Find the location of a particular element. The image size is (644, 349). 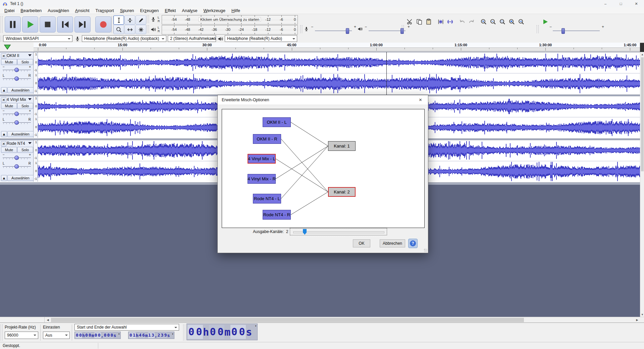

project-rate-select: 96000 is located at coordinates (21, 335).